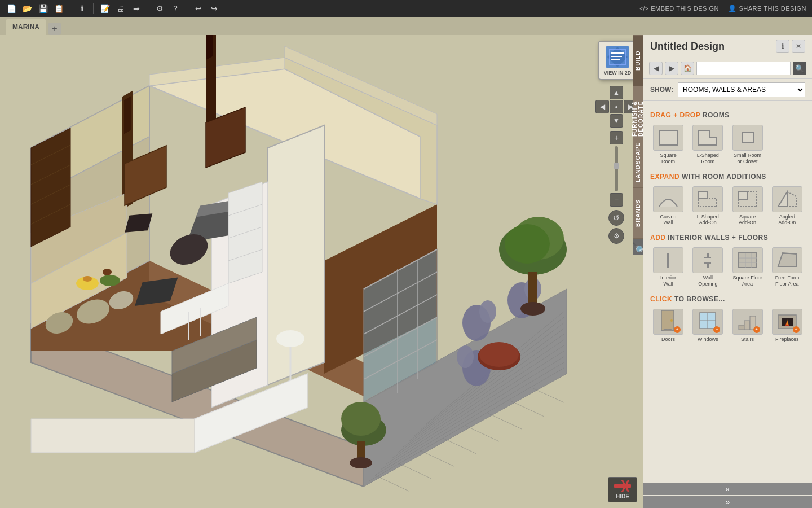 Image resolution: width=812 pixels, height=508 pixels. I want to click on interior-wall-icon, so click(668, 260).